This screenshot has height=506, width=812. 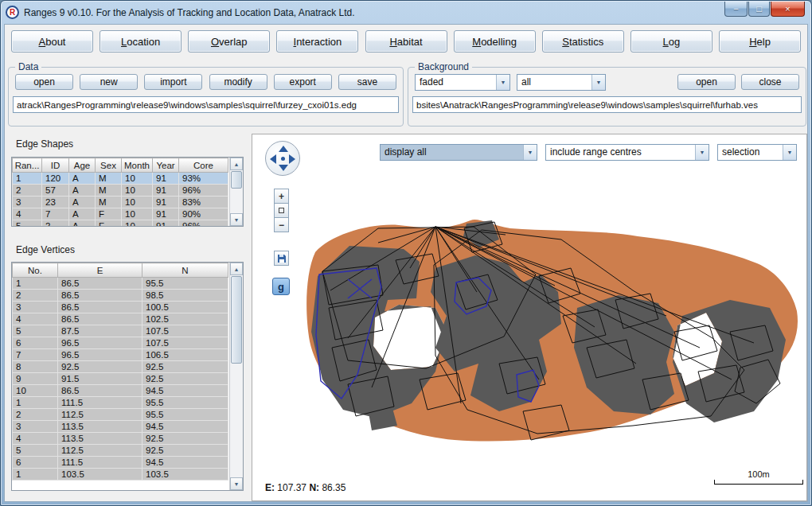 I want to click on table-cell: 96%, so click(x=204, y=191).